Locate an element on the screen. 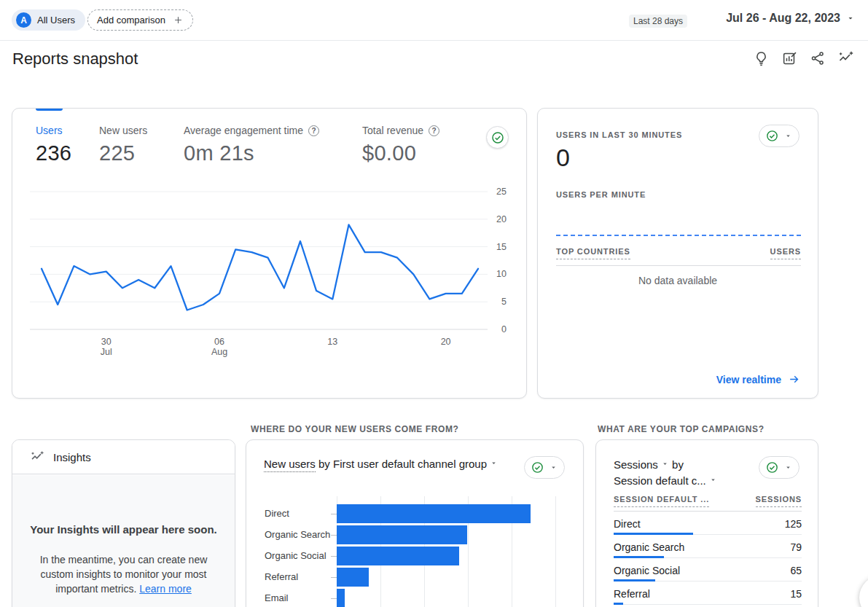 The height and width of the screenshot is (607, 868). realtime-table-header: TOP COUNTRIES USERS is located at coordinates (679, 254).